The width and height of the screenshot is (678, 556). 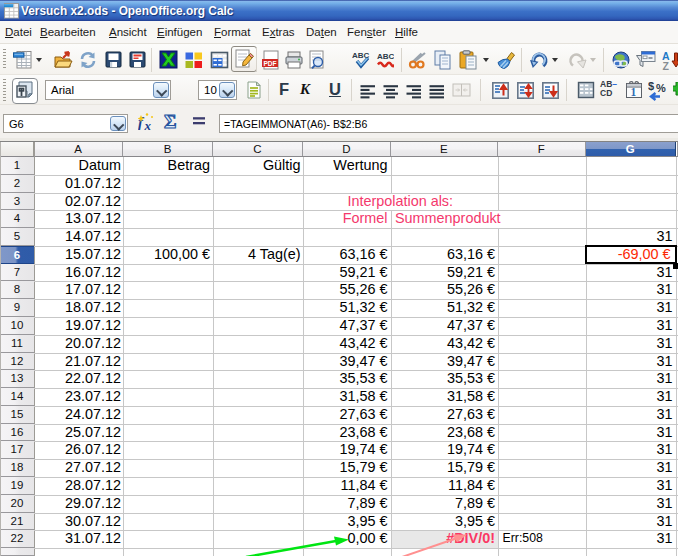 I want to click on svg-text: Σ, so click(x=170, y=122).